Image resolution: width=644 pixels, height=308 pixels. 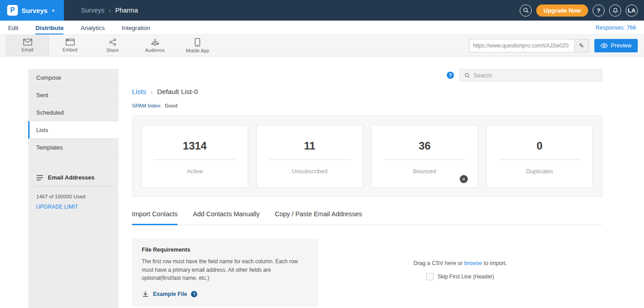 I want to click on breadcrumb-lists-link: Lists, so click(x=139, y=92).